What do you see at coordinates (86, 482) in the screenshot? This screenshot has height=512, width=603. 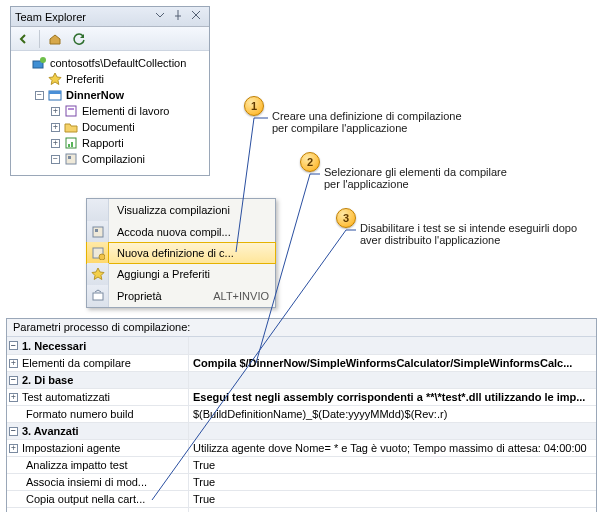 I see `prop-name: Associa insiemi di mod...` at bounding box center [86, 482].